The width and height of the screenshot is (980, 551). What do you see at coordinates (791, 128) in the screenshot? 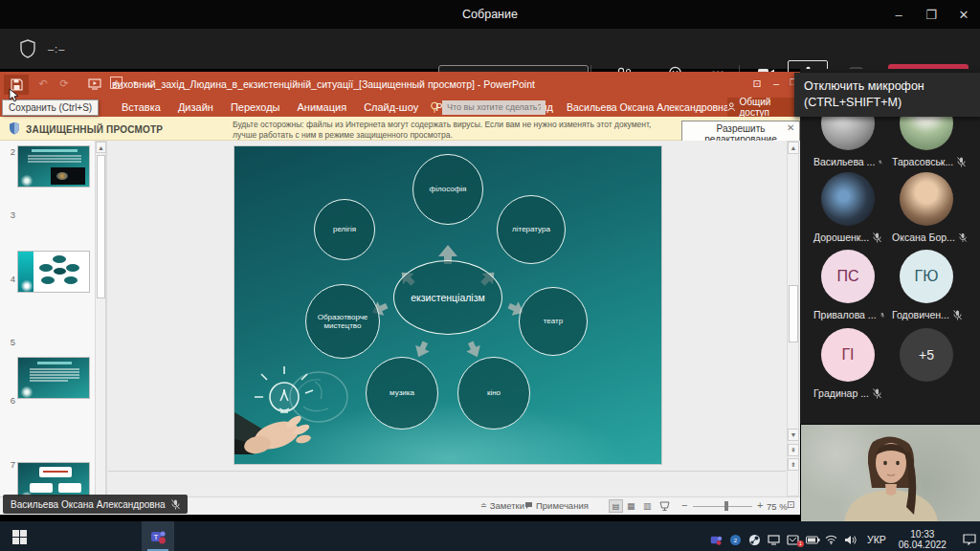
I see `protected-bar-close-icon: ✕` at bounding box center [791, 128].